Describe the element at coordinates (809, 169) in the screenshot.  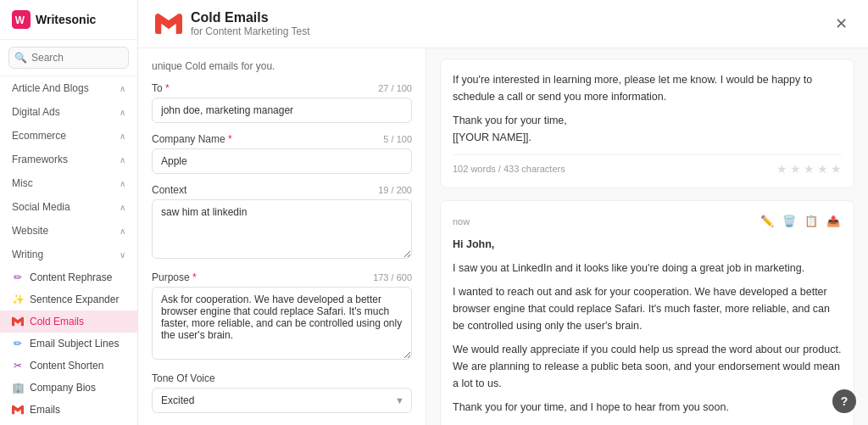
I see `star-rating-1: ★ ★ ★ ★ ★` at that location.